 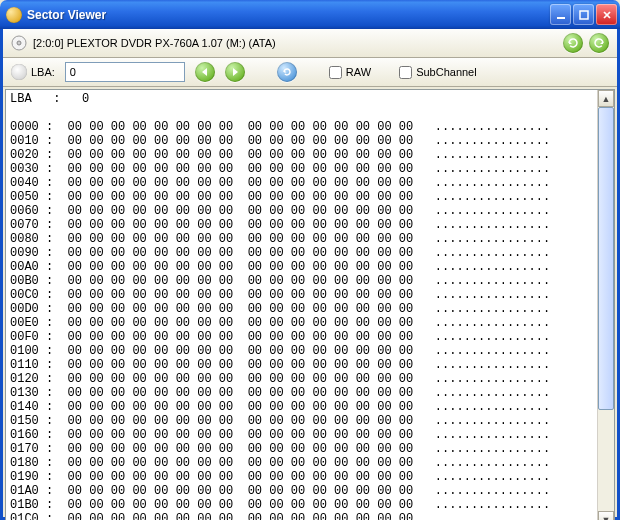 I want to click on device-toolbar: [2:0:0] PLEXTOR DVDR PX-760A 1.07 (M:) (…, so click(x=310, y=44).